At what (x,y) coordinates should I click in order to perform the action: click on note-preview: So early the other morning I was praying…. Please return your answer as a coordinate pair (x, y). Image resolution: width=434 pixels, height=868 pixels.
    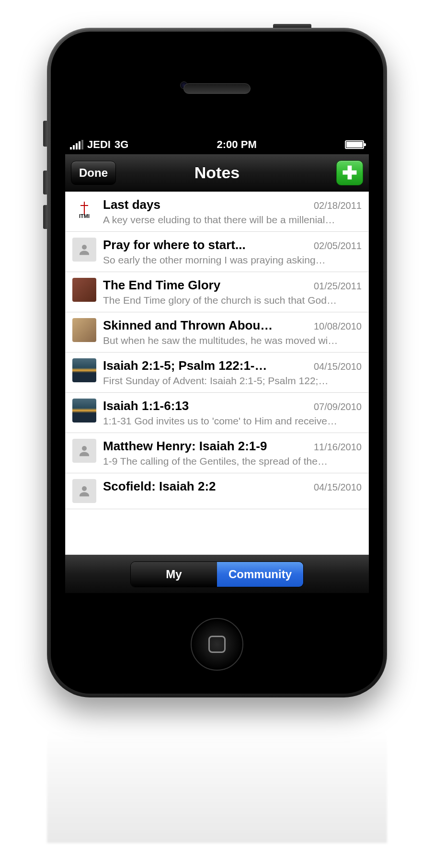
    Looking at the image, I should click on (232, 260).